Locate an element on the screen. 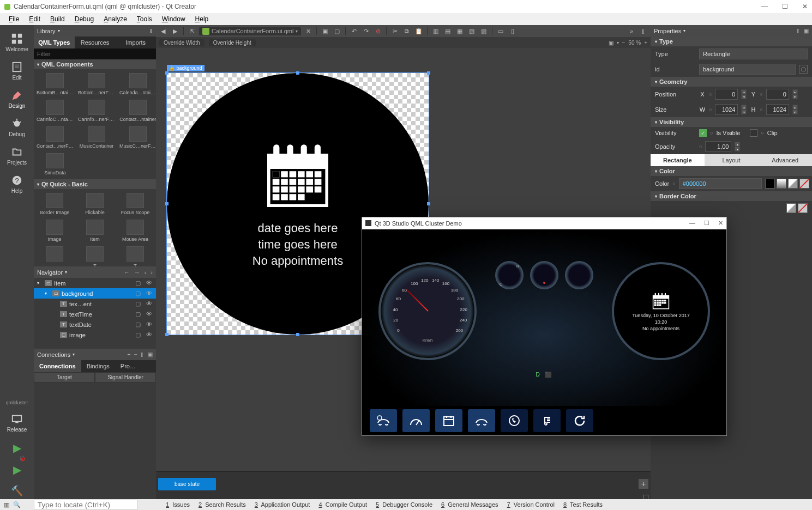 The width and height of the screenshot is (812, 510). layout-icon-1: ▥ is located at coordinates (436, 31).